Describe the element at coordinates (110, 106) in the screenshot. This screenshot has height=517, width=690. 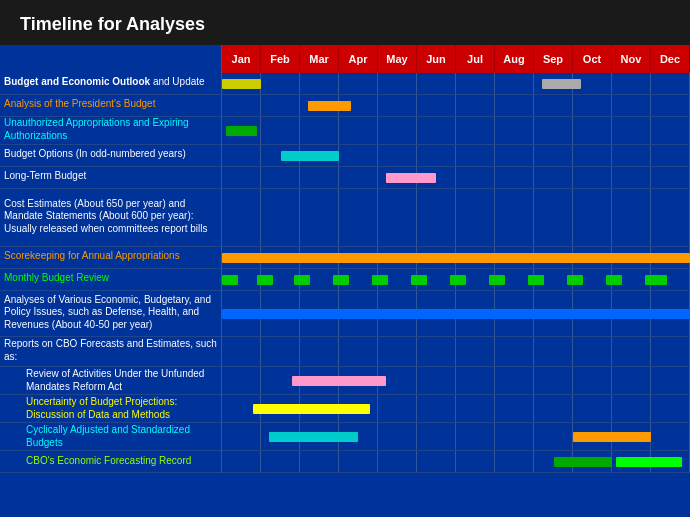
I see `label-row-presidents-budget: Analysis of the President's Budget` at that location.